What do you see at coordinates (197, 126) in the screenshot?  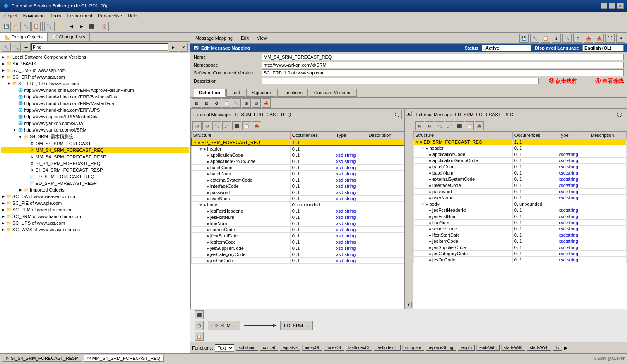 I see `lmt-btn-1: ⊞` at bounding box center [197, 126].